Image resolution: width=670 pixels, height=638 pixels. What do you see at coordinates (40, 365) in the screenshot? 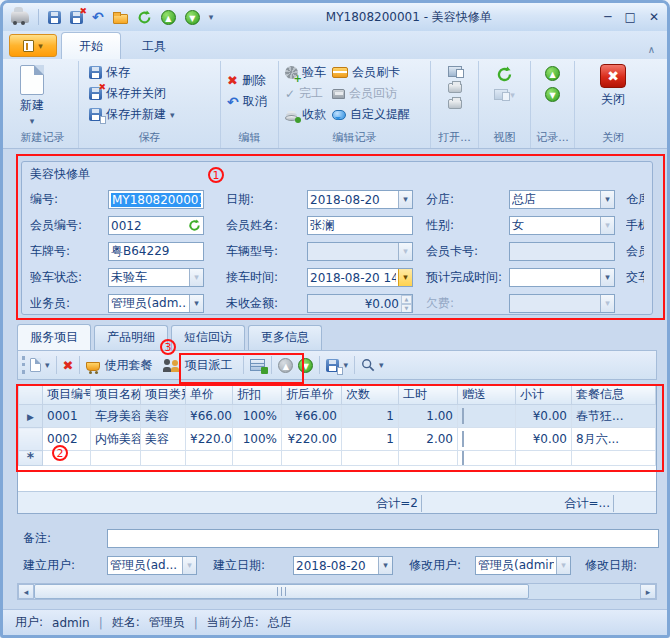
I see `add-row-button: ▾` at bounding box center [40, 365].